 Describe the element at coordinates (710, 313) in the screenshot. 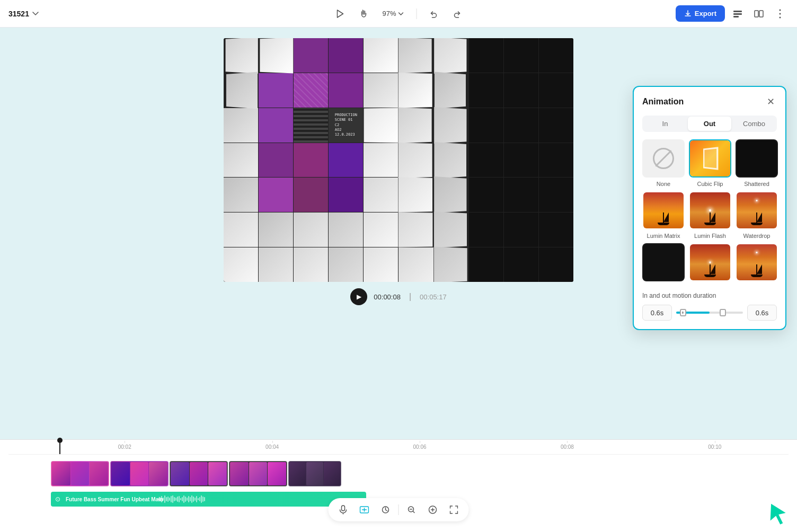

I see `duration-slider` at that location.